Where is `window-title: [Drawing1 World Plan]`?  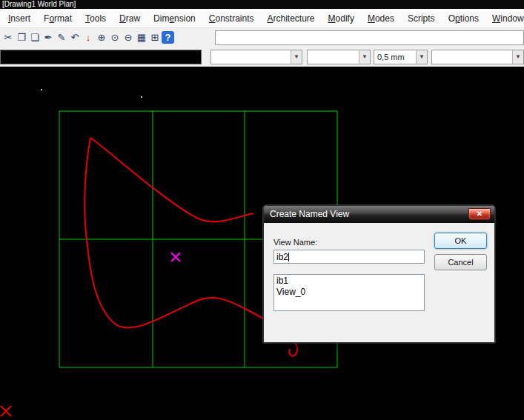
window-title: [Drawing1 World Plan] is located at coordinates (39, 4).